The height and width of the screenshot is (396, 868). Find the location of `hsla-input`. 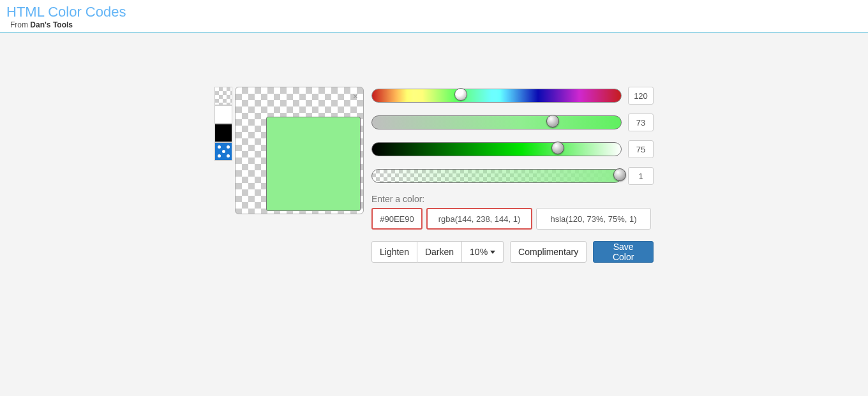

hsla-input is located at coordinates (594, 219).